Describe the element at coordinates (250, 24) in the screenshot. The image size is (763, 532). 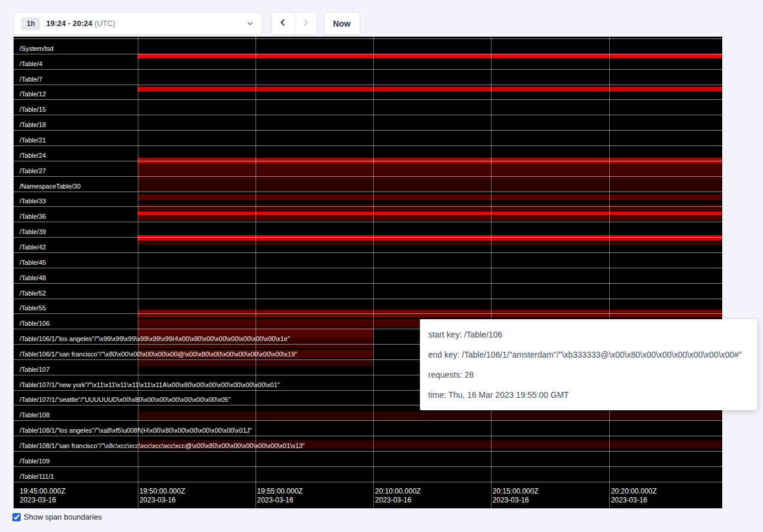
I see `chevron-down-icon` at that location.